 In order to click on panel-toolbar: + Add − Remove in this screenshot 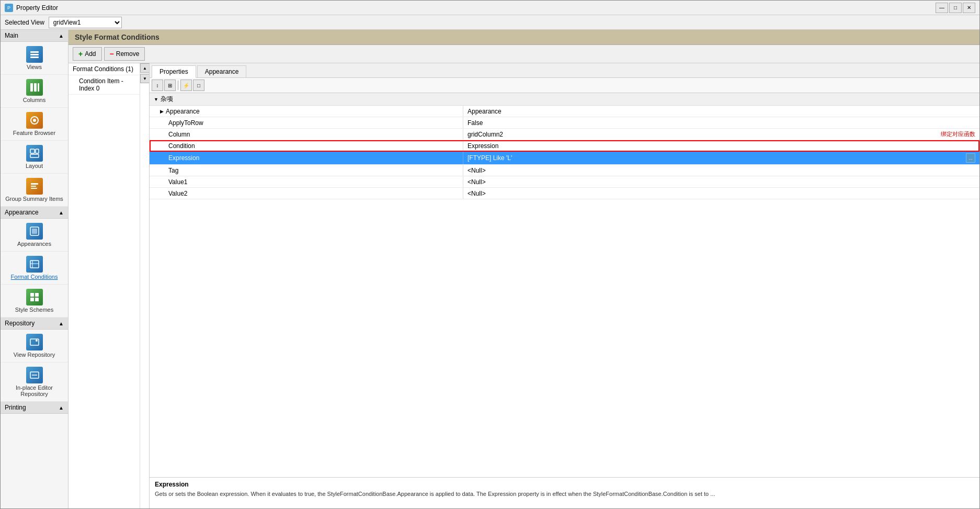, I will do `click(524, 54)`.